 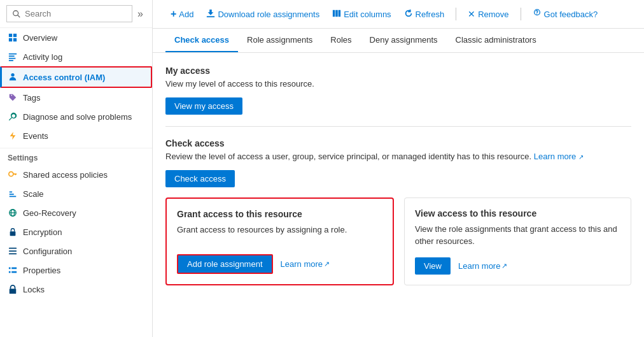 I want to click on sidebar-item-label: Scale, so click(x=33, y=194).